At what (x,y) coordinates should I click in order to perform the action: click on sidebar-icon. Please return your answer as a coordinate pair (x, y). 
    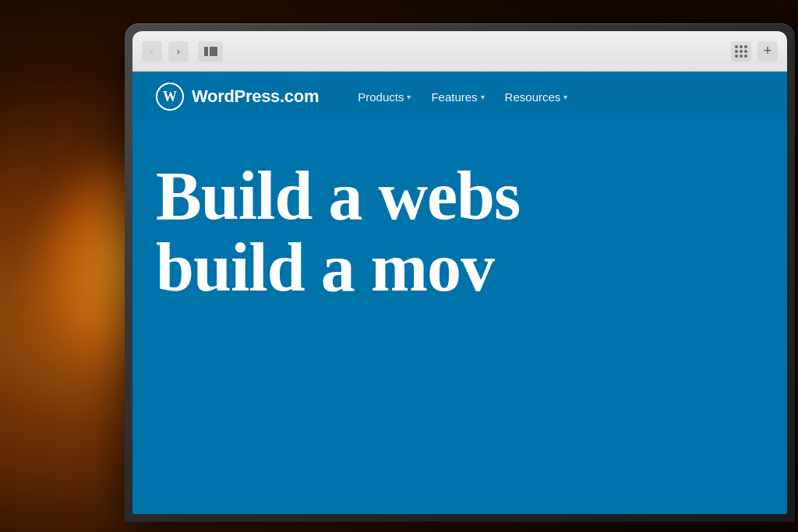
    Looking at the image, I should click on (210, 51).